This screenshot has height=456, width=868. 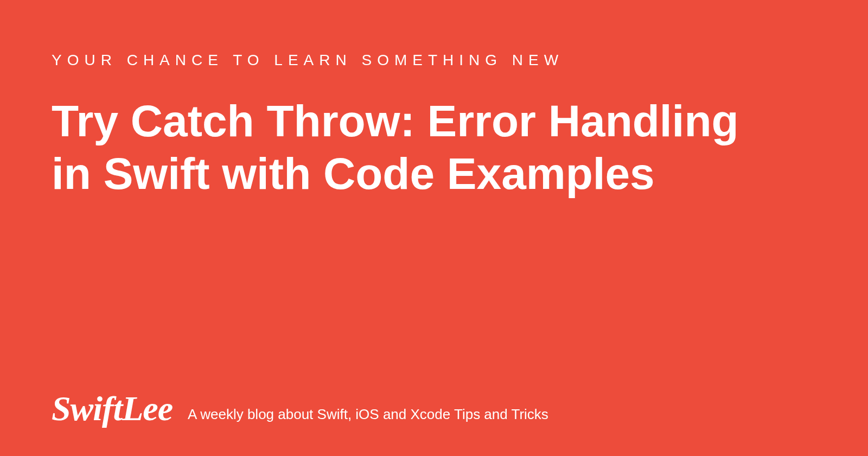 I want to click on site-logo: SwiftLee, so click(x=112, y=409).